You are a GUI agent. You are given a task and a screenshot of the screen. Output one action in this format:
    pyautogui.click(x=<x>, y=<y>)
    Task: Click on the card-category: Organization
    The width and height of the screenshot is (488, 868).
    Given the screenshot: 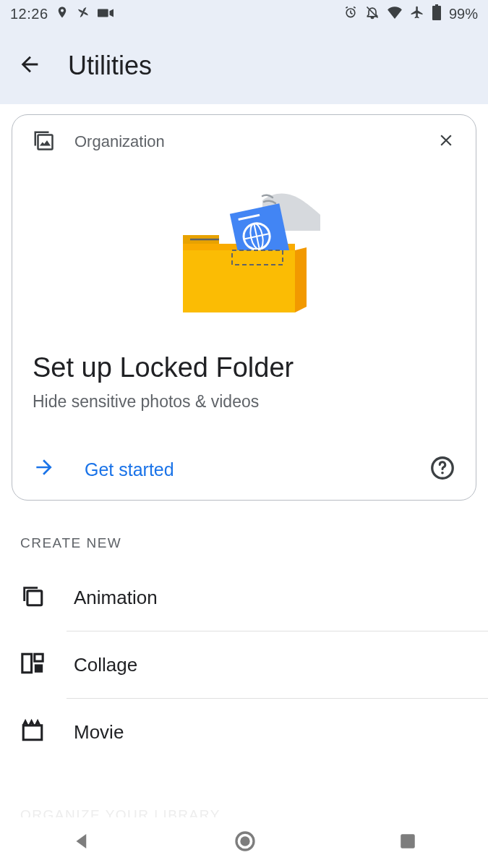 What is the action you would take?
    pyautogui.click(x=120, y=142)
    